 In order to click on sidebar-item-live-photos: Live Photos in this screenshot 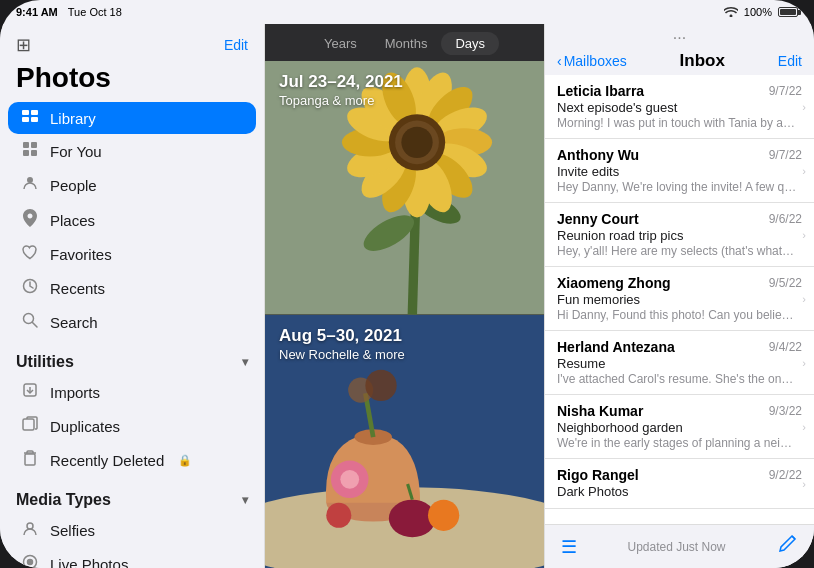, I will do `click(132, 558)`.